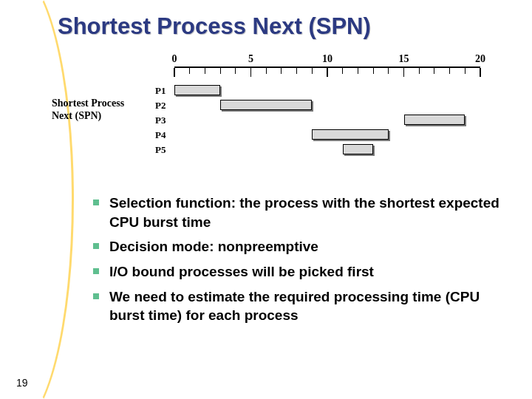 Image resolution: width=532 pixels, height=399 pixels. What do you see at coordinates (324, 136) in the screenshot?
I see `gantt-row: P4` at bounding box center [324, 136].